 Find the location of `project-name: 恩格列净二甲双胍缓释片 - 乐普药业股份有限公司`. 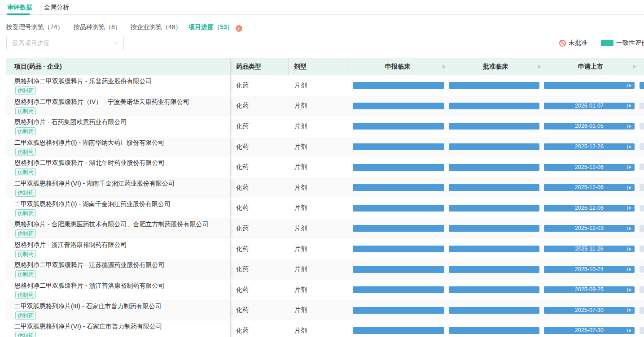

project-name: 恩格列净二甲双胍缓释片 - 乐普药业股份有限公司 is located at coordinates (122, 82).